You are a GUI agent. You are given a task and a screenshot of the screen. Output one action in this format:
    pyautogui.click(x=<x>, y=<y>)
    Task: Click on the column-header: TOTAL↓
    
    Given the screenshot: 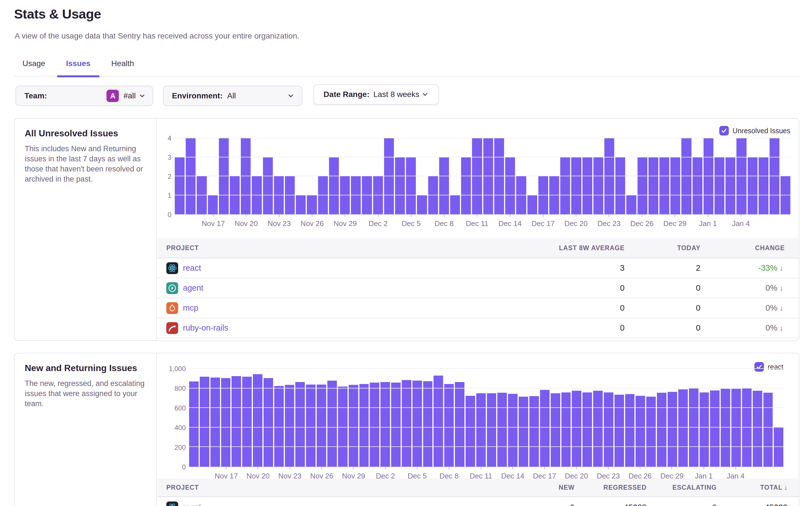 What is the action you would take?
    pyautogui.click(x=764, y=487)
    